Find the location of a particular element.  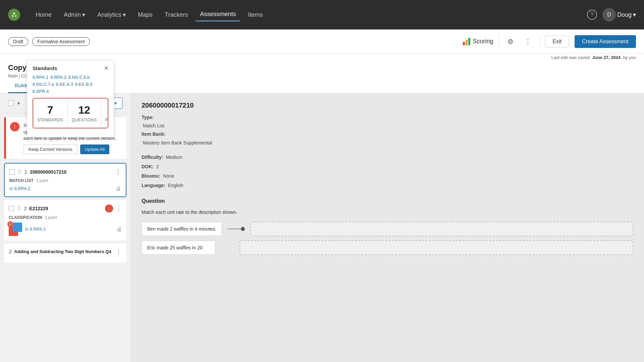

nav-analytics: Analytics ▾ is located at coordinates (111, 15).